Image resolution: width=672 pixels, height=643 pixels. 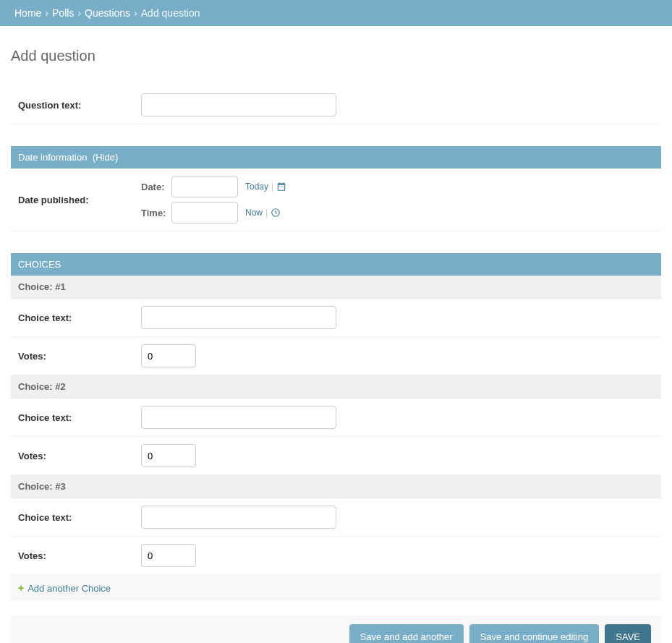 I want to click on time-line: Time: Now |, so click(x=398, y=213).